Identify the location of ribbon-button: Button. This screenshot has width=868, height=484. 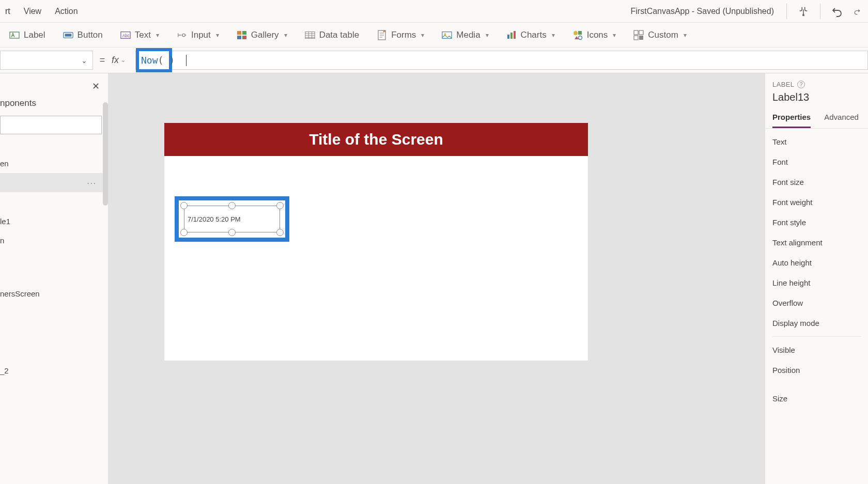
(83, 35).